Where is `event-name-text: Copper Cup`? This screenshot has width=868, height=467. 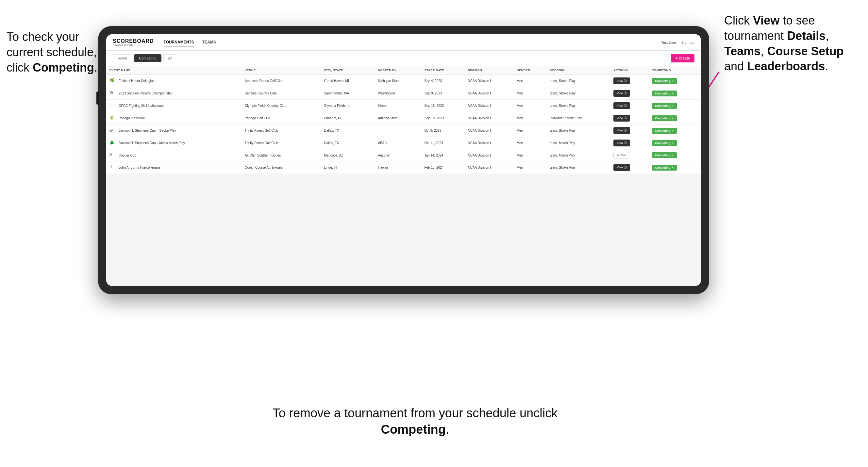 event-name-text: Copper Cup is located at coordinates (127, 156).